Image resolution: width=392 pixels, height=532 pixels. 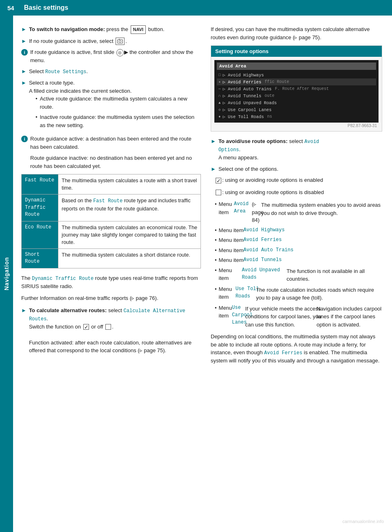 What do you see at coordinates (130, 208) in the screenshot?
I see `route-desc-dtr: Based on the Fast Route route type and i…` at bounding box center [130, 208].